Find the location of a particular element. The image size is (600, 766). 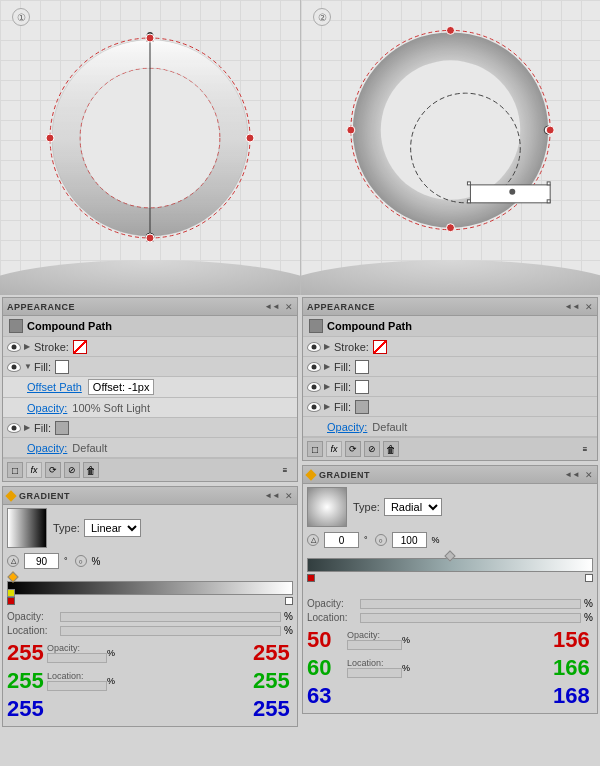

panel-collapse-right: ◄◄ is located at coordinates (572, 306).